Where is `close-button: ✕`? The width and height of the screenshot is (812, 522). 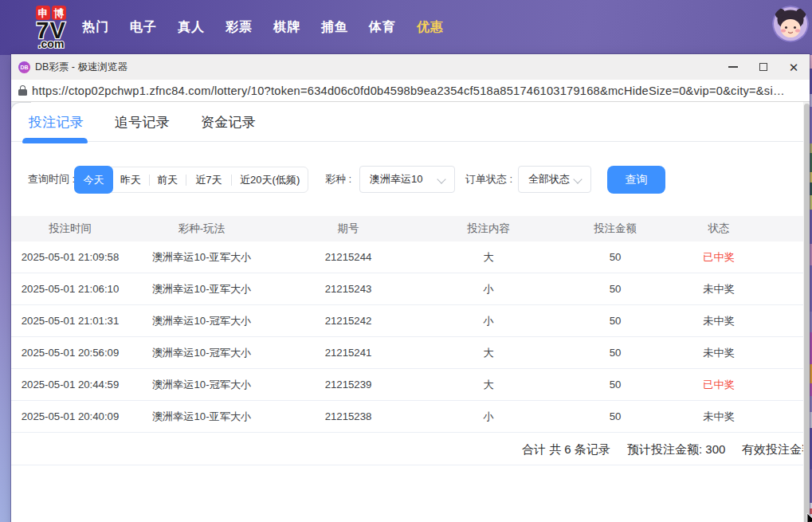
close-button: ✕ is located at coordinates (794, 67).